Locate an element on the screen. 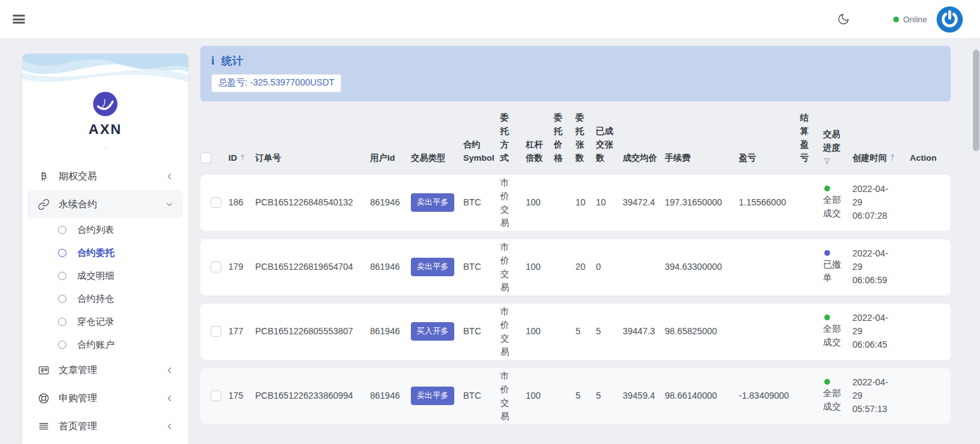 This screenshot has width=980, height=444. column-label: 盈亏 is located at coordinates (748, 158).